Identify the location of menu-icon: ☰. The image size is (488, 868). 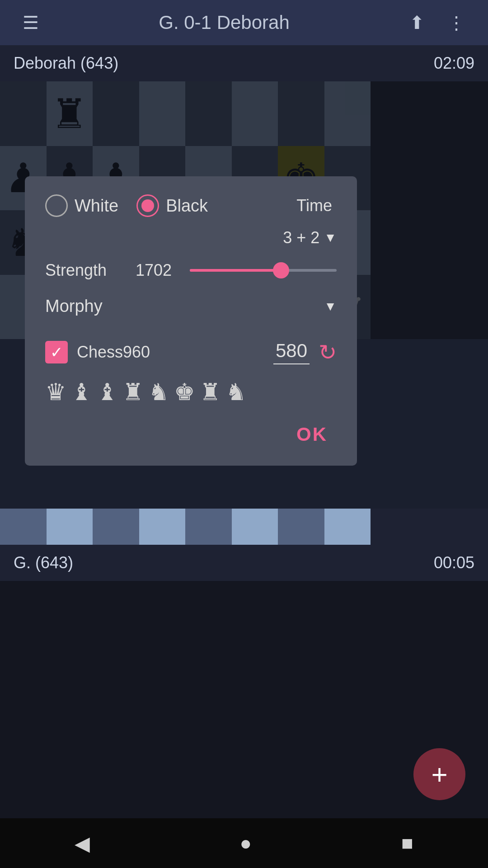
(31, 23).